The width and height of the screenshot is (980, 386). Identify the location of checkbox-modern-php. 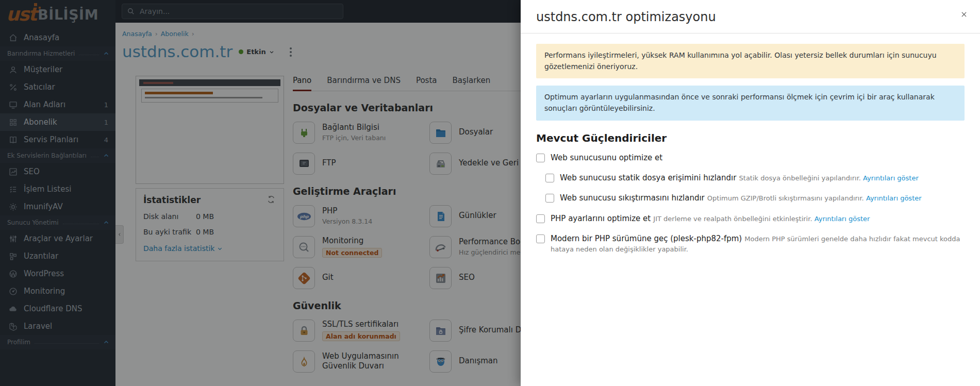
(540, 239).